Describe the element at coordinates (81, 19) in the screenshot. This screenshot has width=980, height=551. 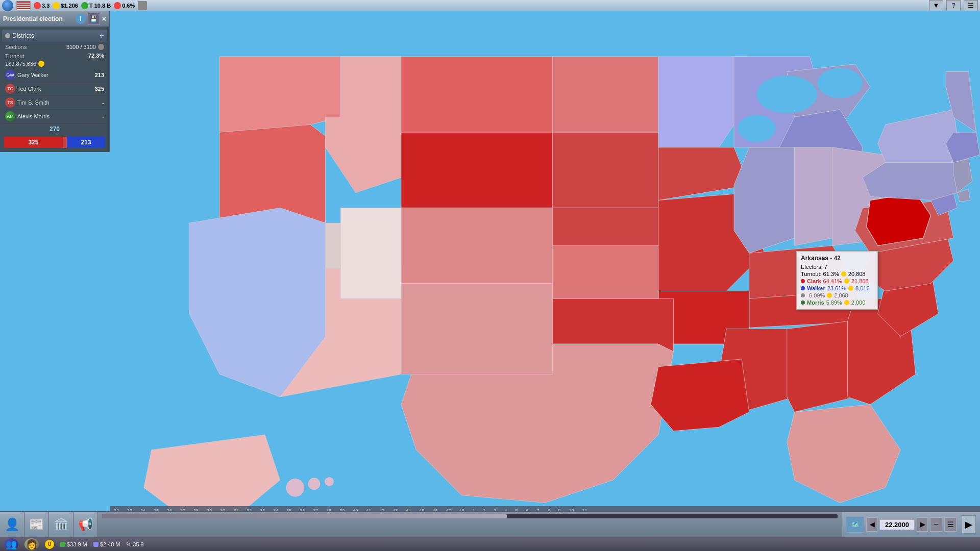
I see `info-button: i` at that location.